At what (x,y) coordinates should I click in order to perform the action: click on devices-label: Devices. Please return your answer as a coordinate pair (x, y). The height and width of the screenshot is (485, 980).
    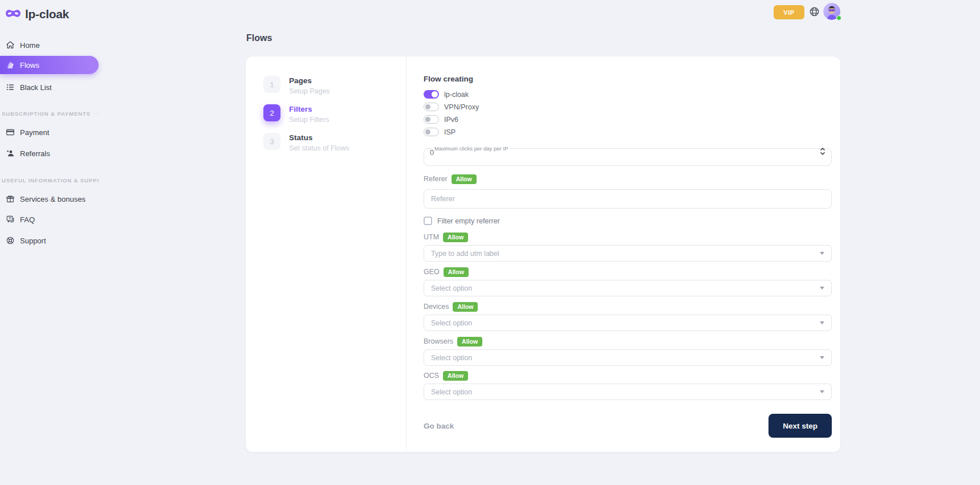
    Looking at the image, I should click on (436, 307).